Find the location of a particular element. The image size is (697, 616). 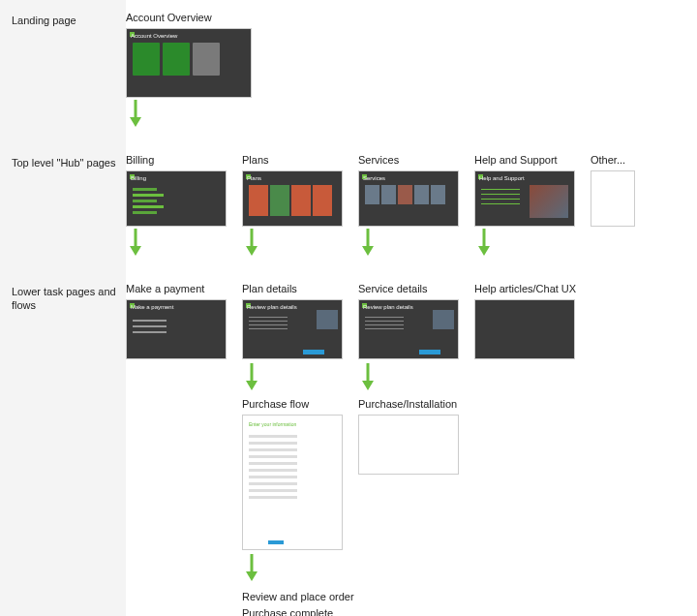

task-purchase-install-title: Purchase/Installation is located at coordinates (412, 404).